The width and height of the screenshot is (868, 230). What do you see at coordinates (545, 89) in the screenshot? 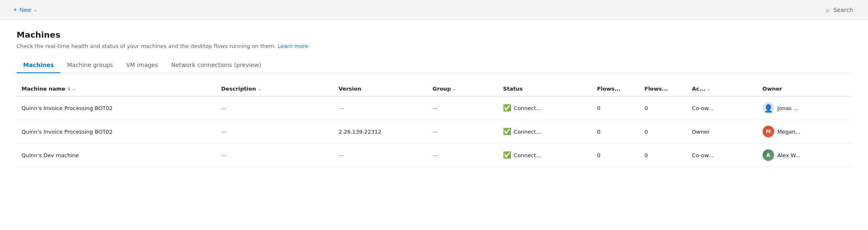
I see `col-header-status: Status` at bounding box center [545, 89].